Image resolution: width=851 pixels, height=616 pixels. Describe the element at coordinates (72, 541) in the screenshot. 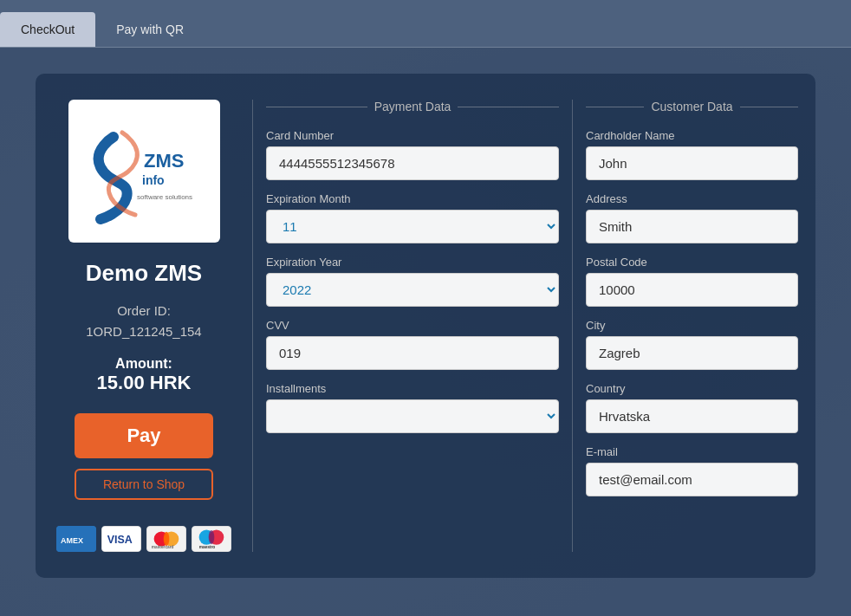

I see `svg-text: AMEX` at that location.